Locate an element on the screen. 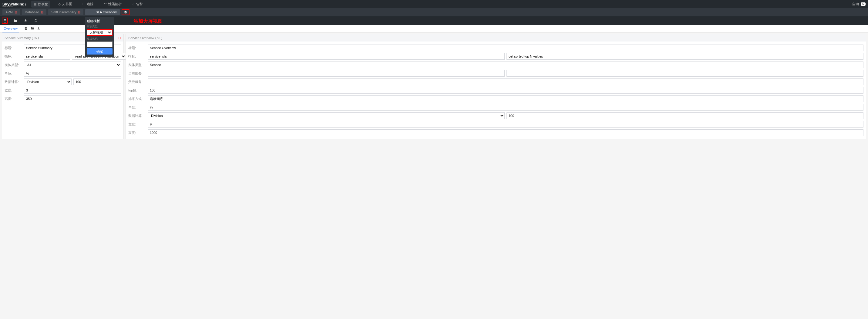 This screenshot has width=868, height=319. panel-title: Service Overview ( % ) is located at coordinates (146, 38).